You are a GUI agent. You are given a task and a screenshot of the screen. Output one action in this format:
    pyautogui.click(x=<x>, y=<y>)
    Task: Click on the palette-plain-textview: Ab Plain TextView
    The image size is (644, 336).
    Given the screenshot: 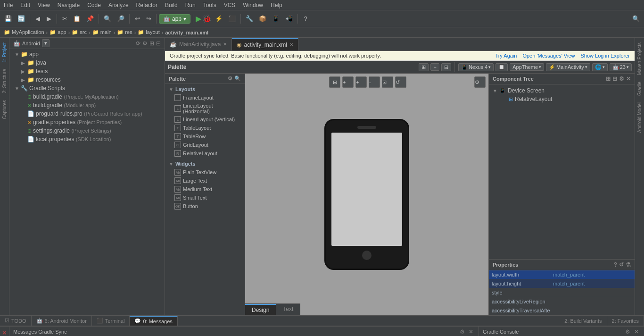 What is the action you would take?
    pyautogui.click(x=205, y=172)
    